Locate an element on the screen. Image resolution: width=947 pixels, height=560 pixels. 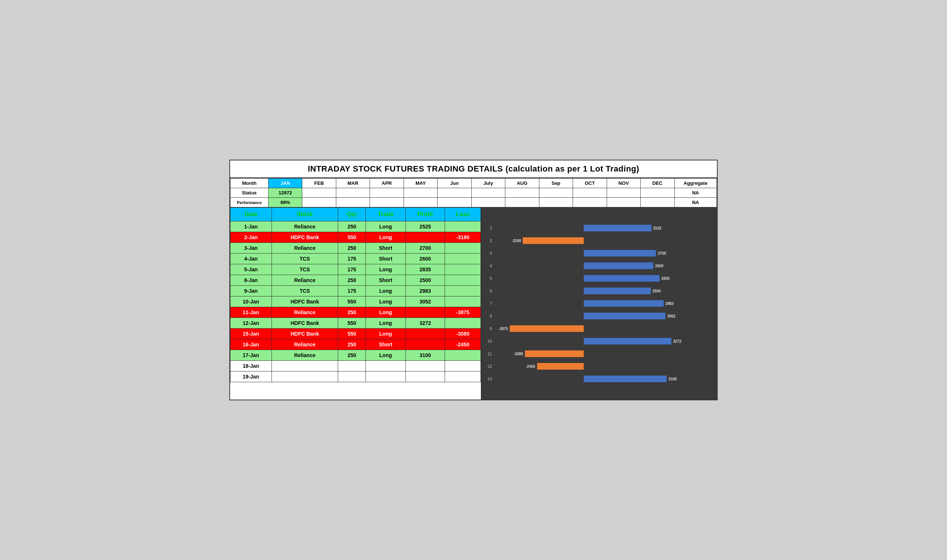
mar-header: MAR is located at coordinates (353, 183).